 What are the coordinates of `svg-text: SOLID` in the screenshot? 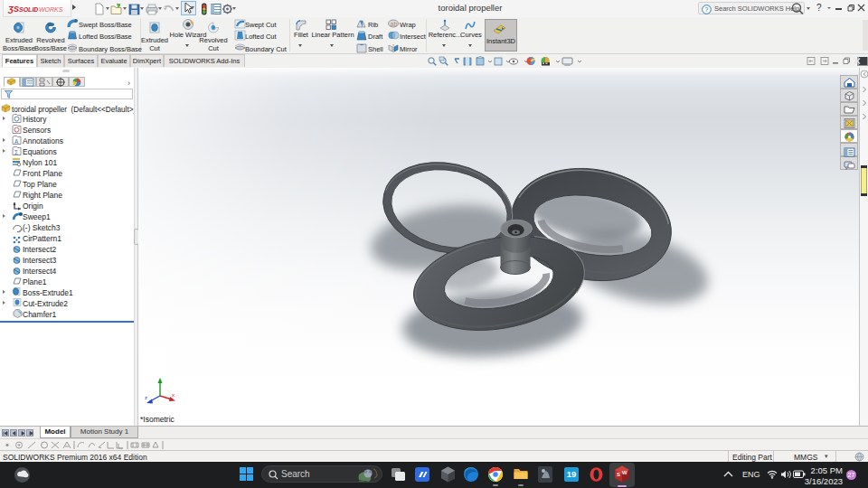 It's located at (29, 9).